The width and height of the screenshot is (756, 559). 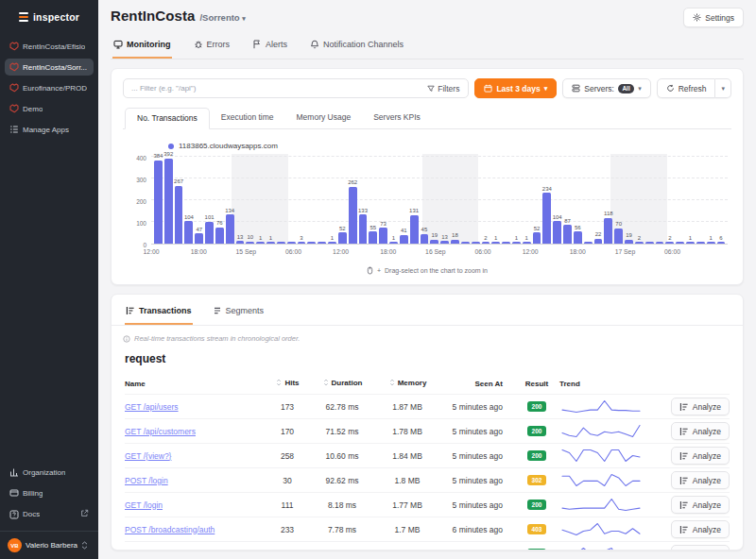 I want to click on group-title: request, so click(x=428, y=359).